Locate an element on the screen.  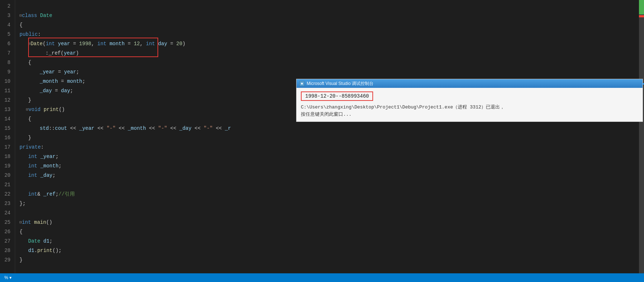
code-line-27: Date d1; is located at coordinates (329, 241).